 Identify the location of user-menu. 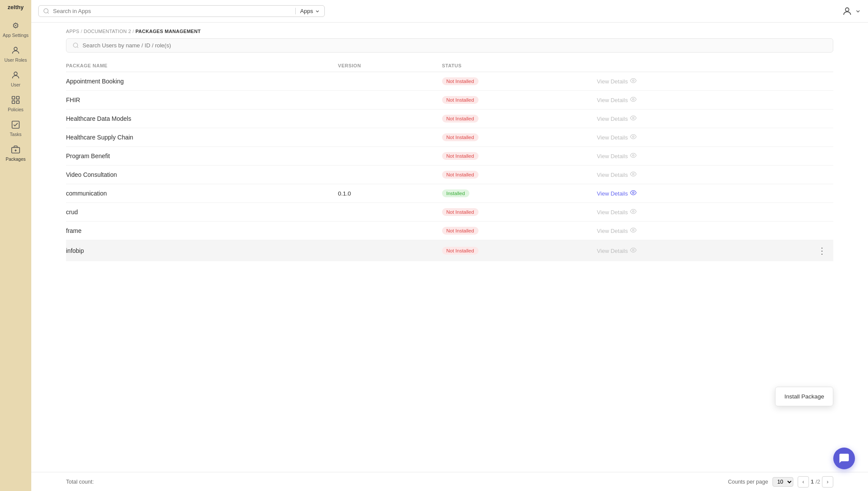
(851, 11).